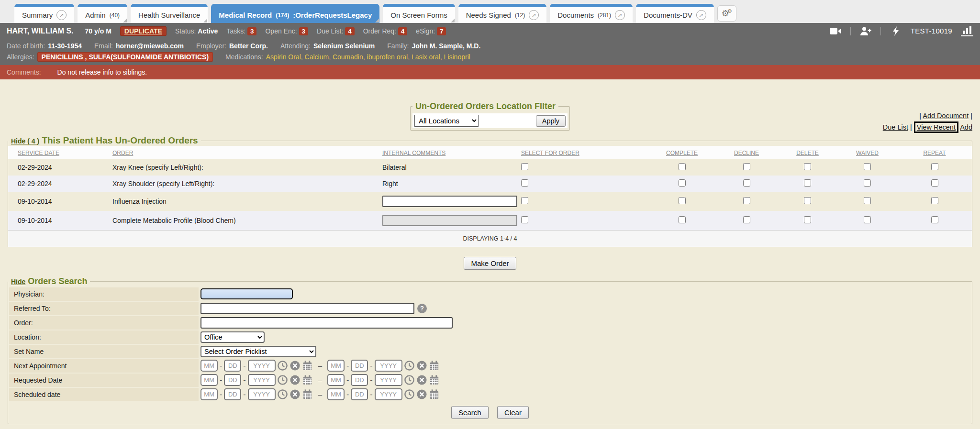  Describe the element at coordinates (18, 282) in the screenshot. I see `hide-search-link: Hide` at that location.